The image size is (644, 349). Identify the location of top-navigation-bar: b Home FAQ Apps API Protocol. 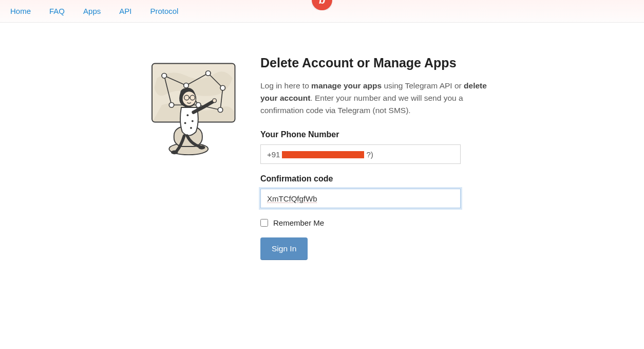
(322, 11).